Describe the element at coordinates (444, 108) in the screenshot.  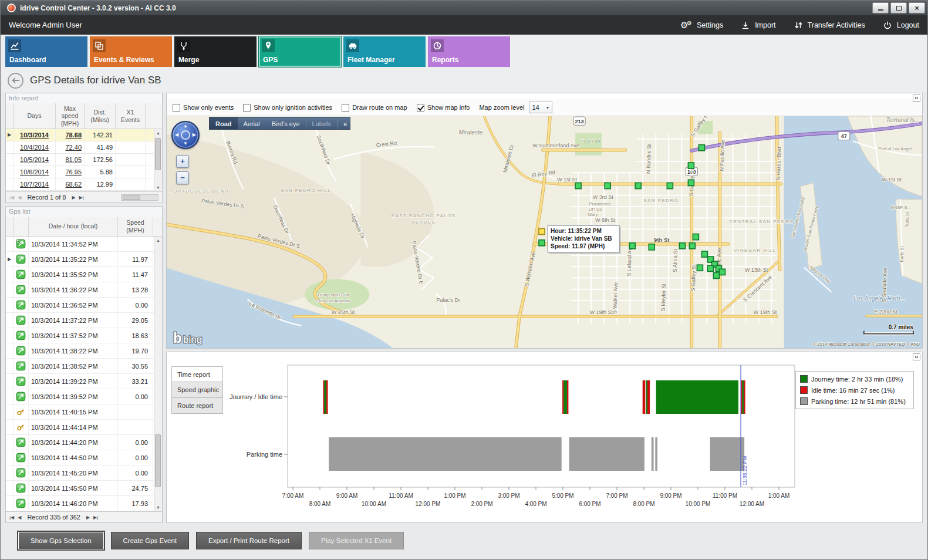
I see `show-map-info-option: Show map info` at that location.